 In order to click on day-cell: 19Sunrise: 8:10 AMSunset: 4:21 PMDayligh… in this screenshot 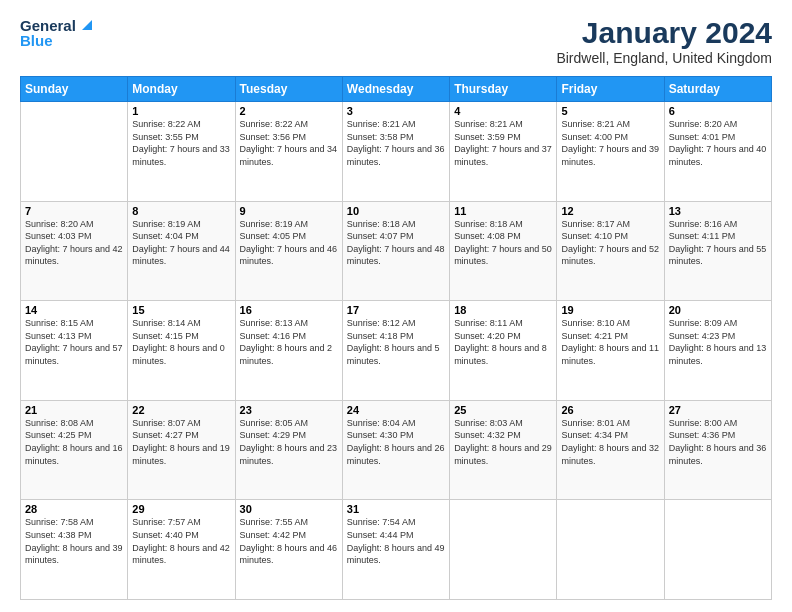, I will do `click(610, 351)`.